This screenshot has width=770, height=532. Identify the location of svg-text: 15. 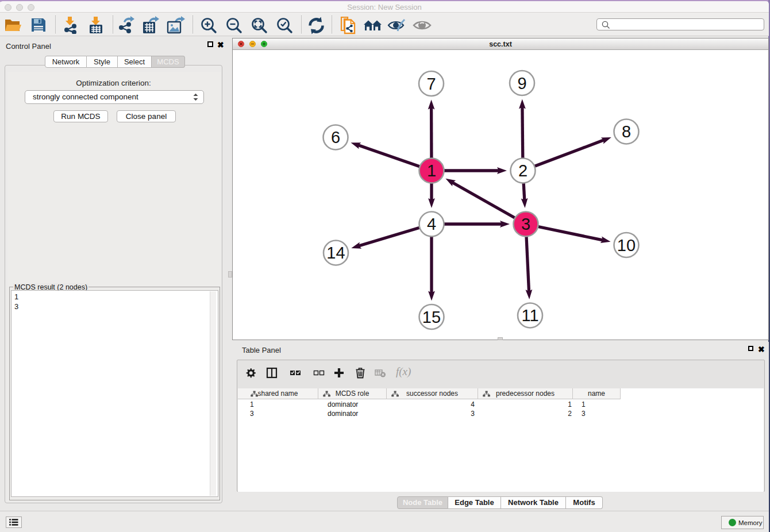
(432, 317).